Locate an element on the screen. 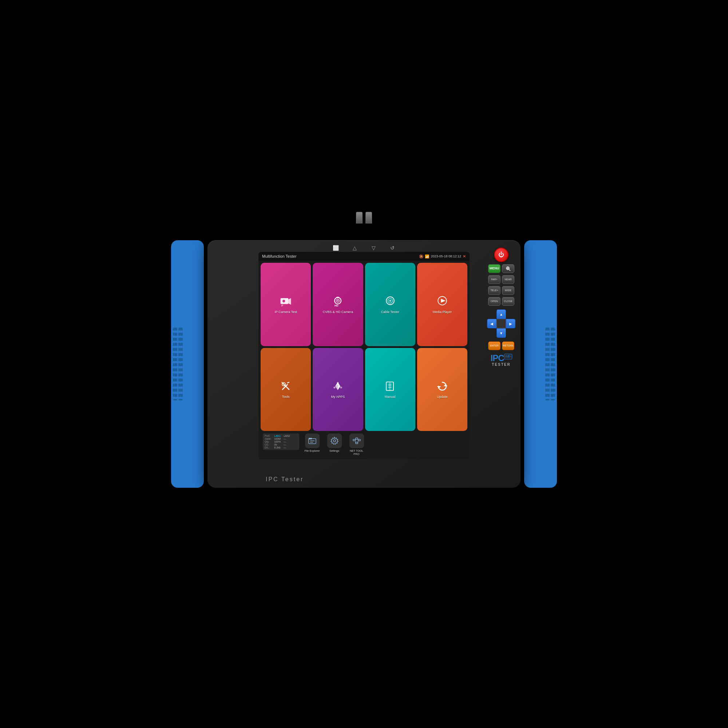 The image size is (728, 728). bottom-app-net-tool-pro: NET TOOL PRO is located at coordinates (356, 445).